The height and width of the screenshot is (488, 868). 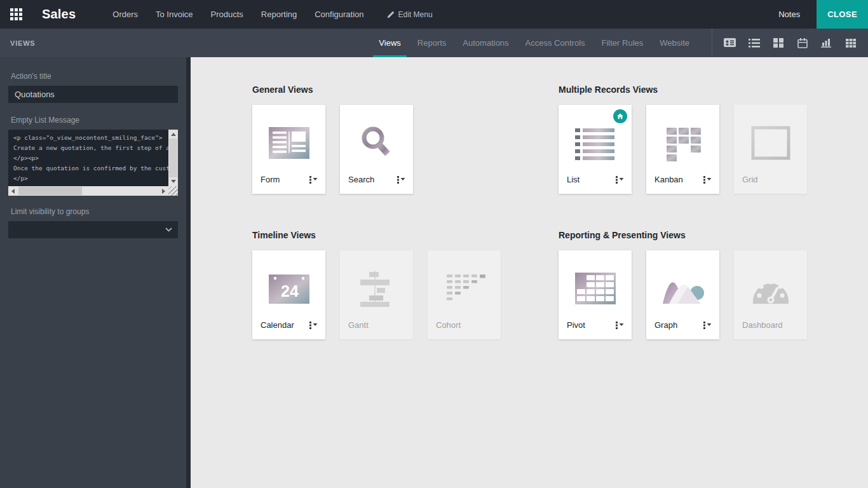 I want to click on card-label: Cohort, so click(x=449, y=325).